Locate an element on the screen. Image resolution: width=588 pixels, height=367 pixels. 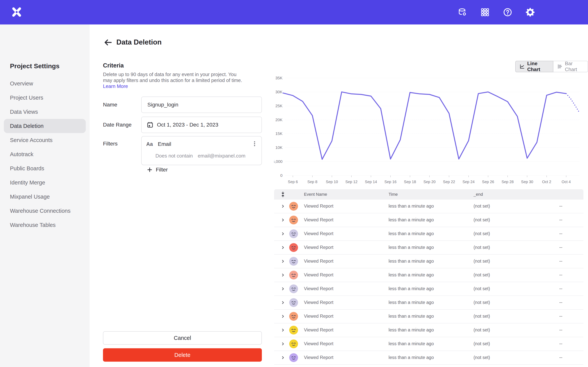
filter-card: Aa Email Does not contain email@mixpanel… is located at coordinates (202, 150).